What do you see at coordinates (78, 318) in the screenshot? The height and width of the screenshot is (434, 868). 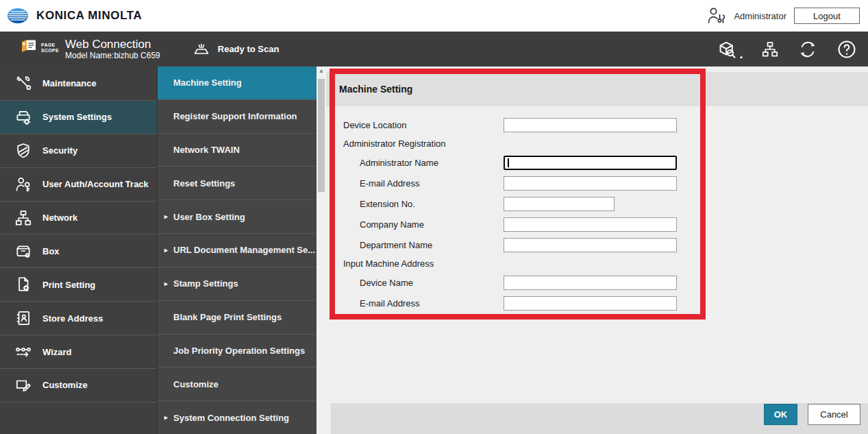 I see `sidebar-item-store-address: Store Address` at bounding box center [78, 318].